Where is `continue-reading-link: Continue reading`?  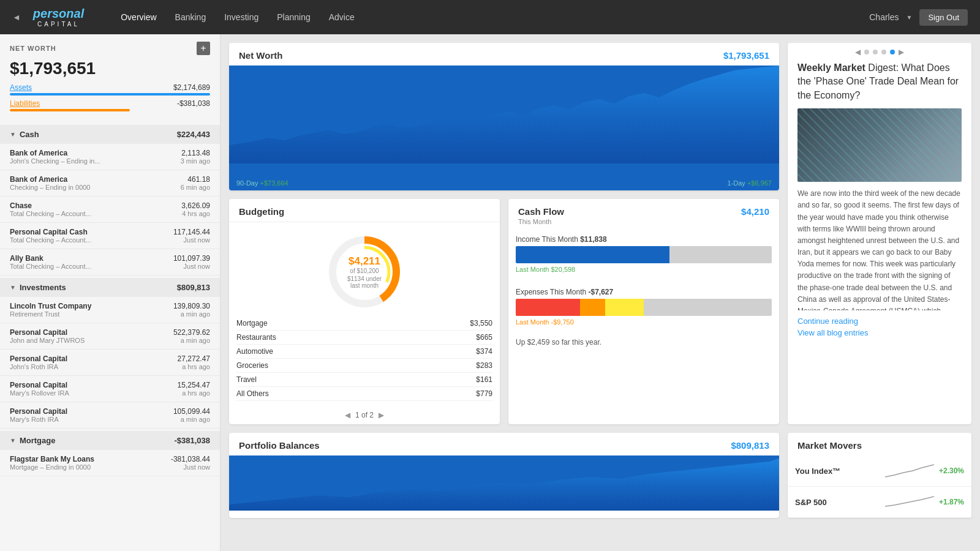 continue-reading-link: Continue reading is located at coordinates (880, 321).